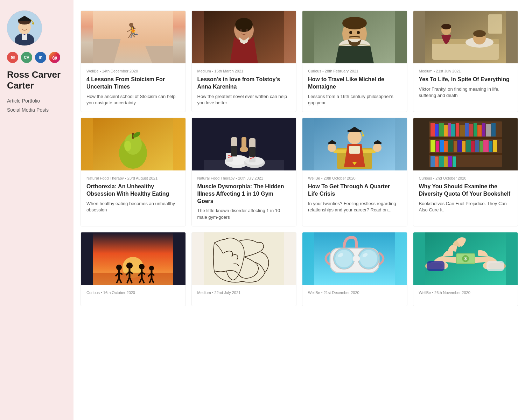  What do you see at coordinates (465, 92) in the screenshot?
I see `card-desc-yestolife: Viktor Frankyl on finding meaning in lif…` at bounding box center [465, 92].